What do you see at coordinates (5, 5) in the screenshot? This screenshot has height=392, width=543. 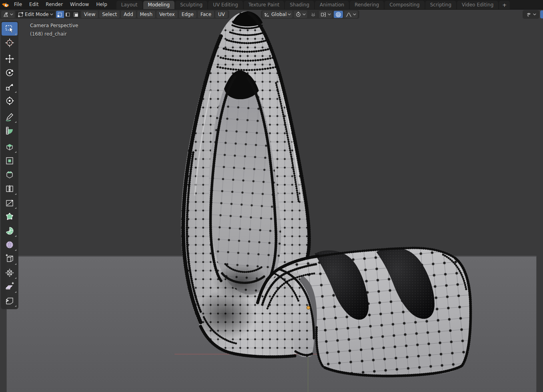 I see `blender-logo-icon` at bounding box center [5, 5].